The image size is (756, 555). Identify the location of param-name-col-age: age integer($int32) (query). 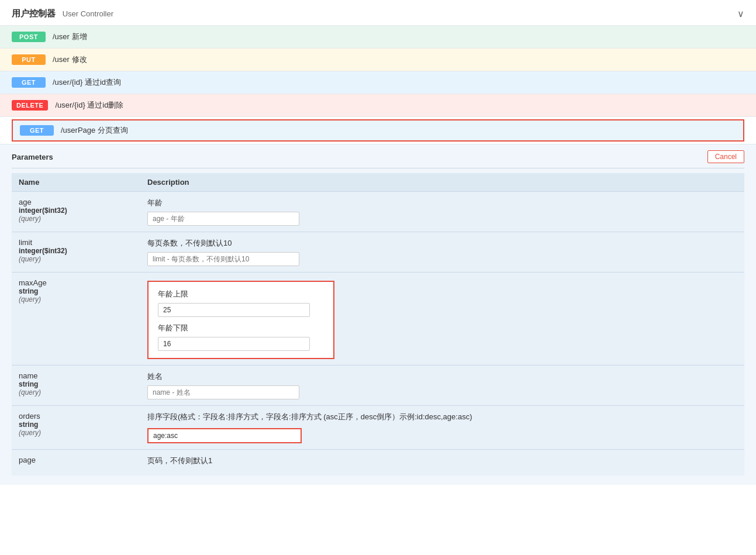
(83, 211).